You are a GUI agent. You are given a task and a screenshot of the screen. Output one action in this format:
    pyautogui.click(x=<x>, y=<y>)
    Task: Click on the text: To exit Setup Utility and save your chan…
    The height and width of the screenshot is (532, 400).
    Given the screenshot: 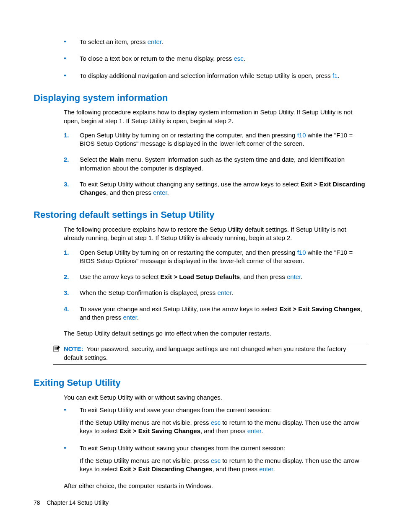 What is the action you would take?
    pyautogui.click(x=175, y=410)
    